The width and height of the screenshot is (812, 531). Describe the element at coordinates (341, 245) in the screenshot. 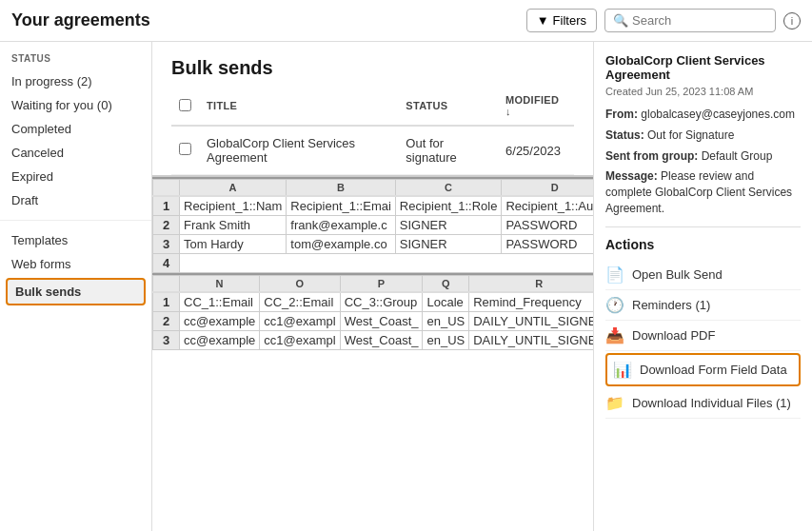

I see `ss-cell-3b: tom@example.co` at that location.